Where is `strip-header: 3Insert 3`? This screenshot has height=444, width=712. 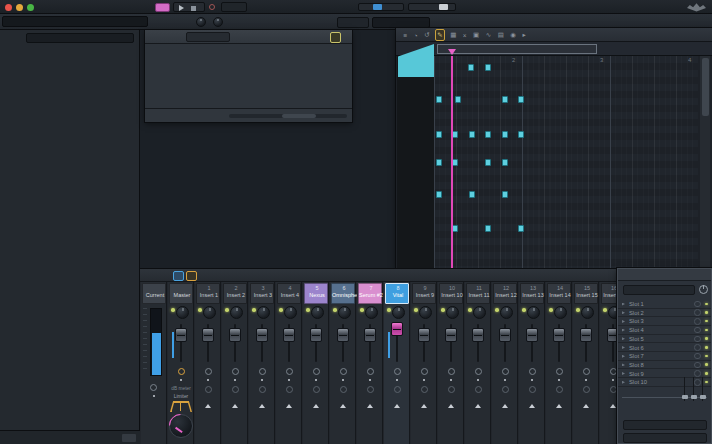
strip-header: 3Insert 3 is located at coordinates (262, 294).